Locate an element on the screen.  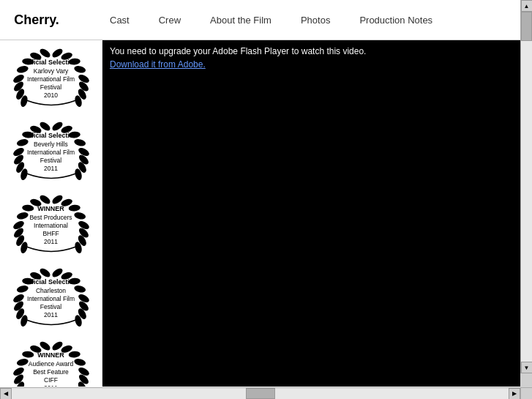
award-name-3: Charleston International Film Festival is located at coordinates (51, 299).